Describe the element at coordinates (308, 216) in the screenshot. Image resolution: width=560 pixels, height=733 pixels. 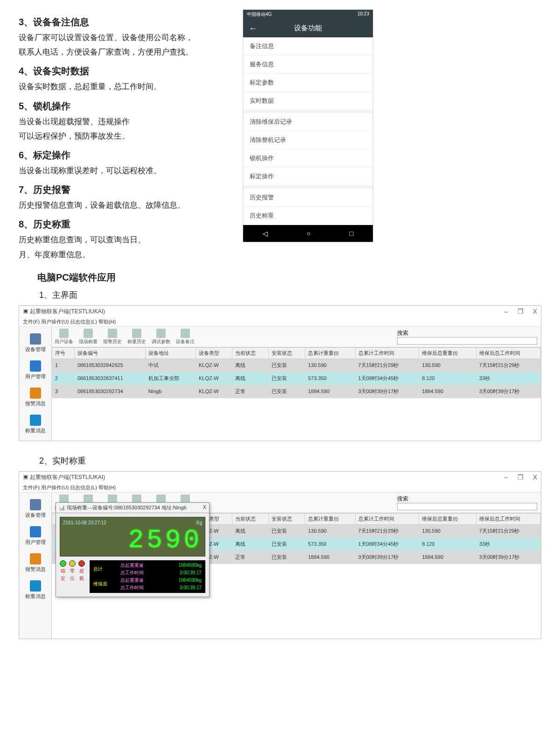
I see `menu-item: 历史称重` at that location.